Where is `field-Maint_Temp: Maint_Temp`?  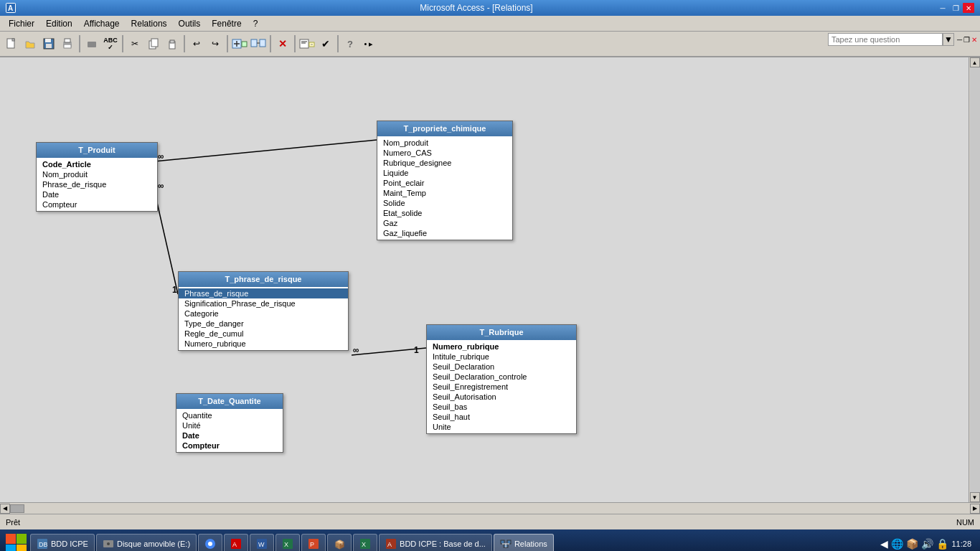
field-Maint_Temp: Maint_Temp is located at coordinates (445, 193).